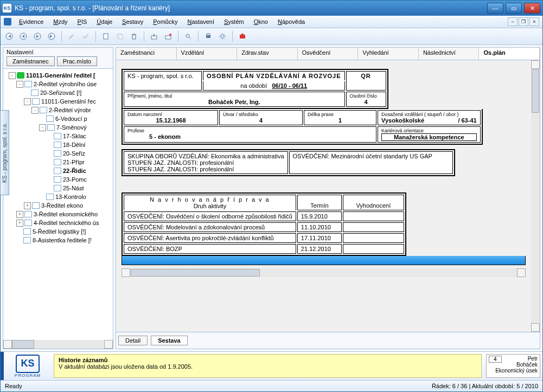  What do you see at coordinates (222, 36) in the screenshot?
I see `settings-icon` at bounding box center [222, 36].